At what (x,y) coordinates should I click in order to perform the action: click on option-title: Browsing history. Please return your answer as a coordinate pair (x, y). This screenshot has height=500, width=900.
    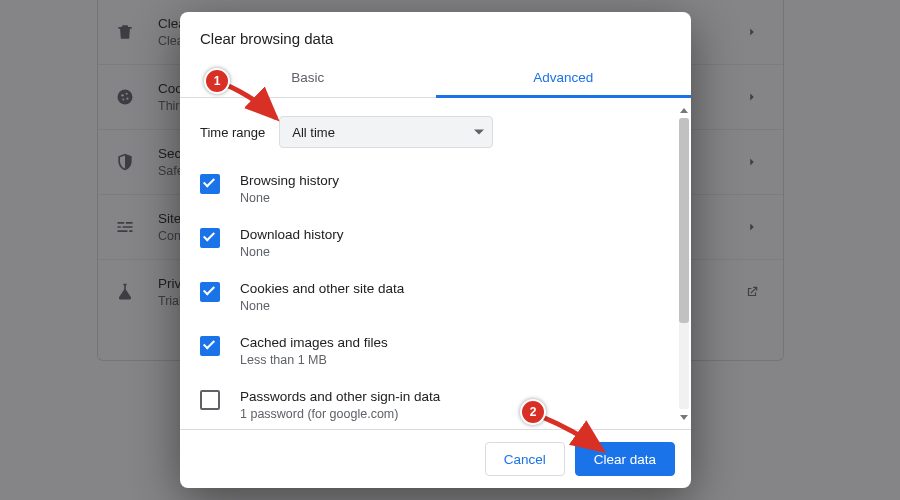
    Looking at the image, I should click on (456, 181).